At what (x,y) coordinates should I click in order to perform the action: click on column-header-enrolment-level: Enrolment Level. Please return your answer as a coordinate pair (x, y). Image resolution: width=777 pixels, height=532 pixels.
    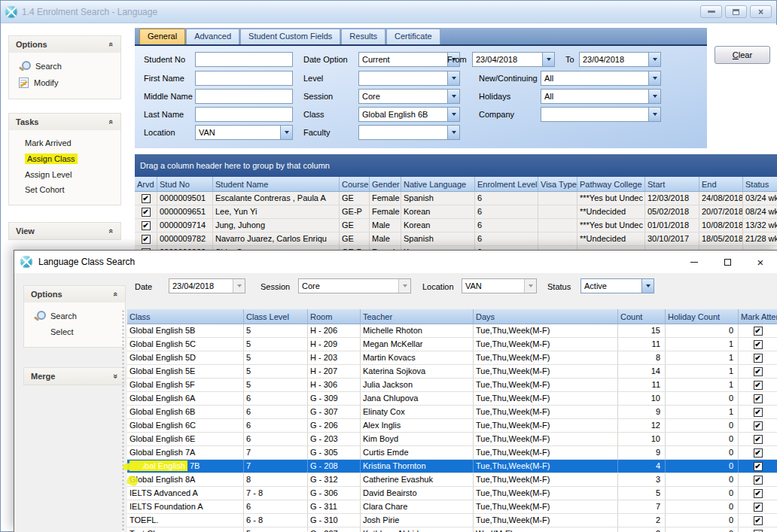
    Looking at the image, I should click on (507, 184).